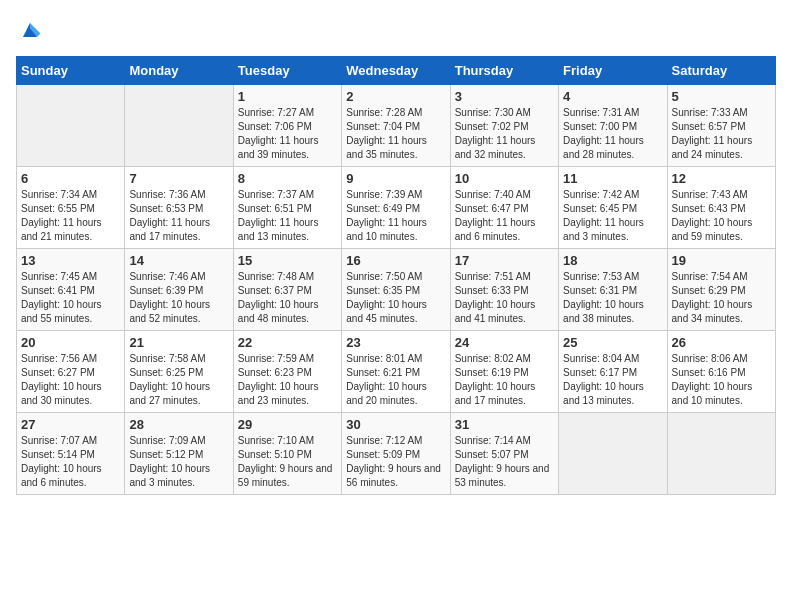 This screenshot has width=792, height=612. Describe the element at coordinates (612, 96) in the screenshot. I see `day-number: 4` at that location.